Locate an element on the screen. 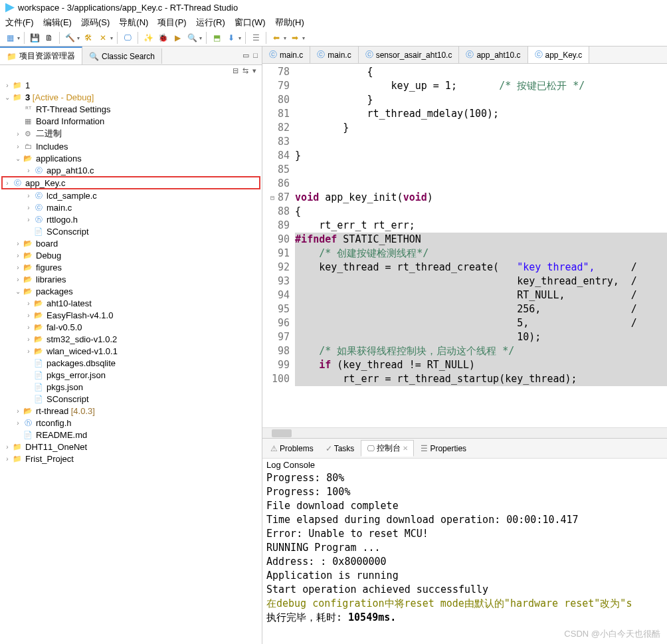  editor-tab-4: ⓒapp_Key.c is located at coordinates (559, 54).